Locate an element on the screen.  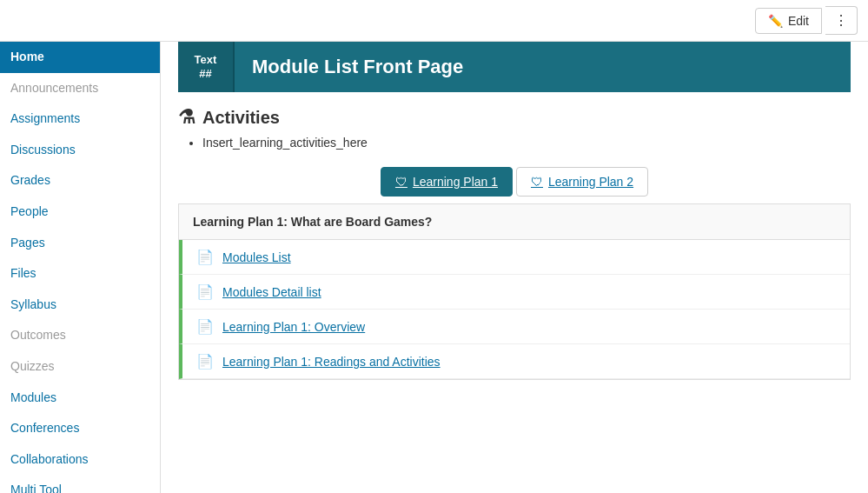
tab-learning-plan-2: 🛡 Learning Plan 2 is located at coordinates (582, 182).